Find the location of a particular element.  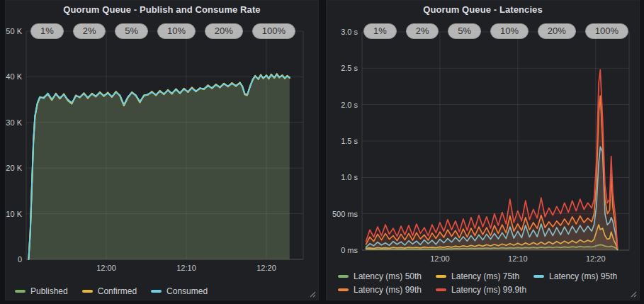

legend-label: Latency (ms) 99.9th is located at coordinates (489, 290).